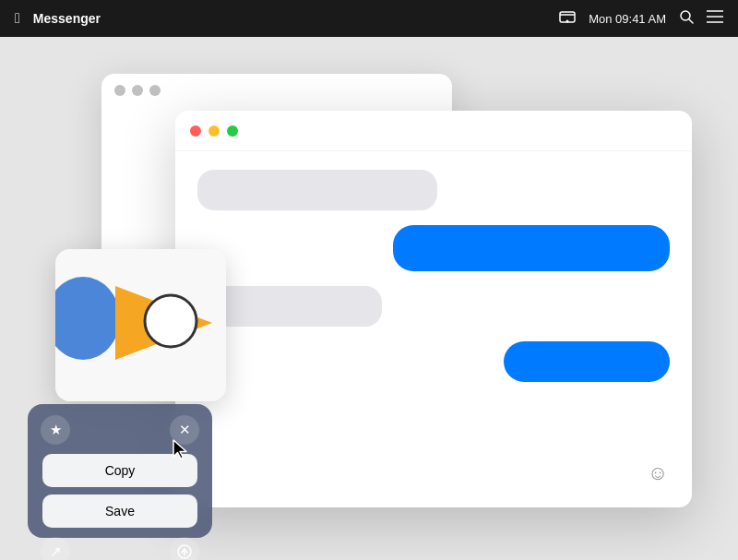 This screenshot has width=738, height=560. I want to click on menu-lines-icon, so click(715, 18).